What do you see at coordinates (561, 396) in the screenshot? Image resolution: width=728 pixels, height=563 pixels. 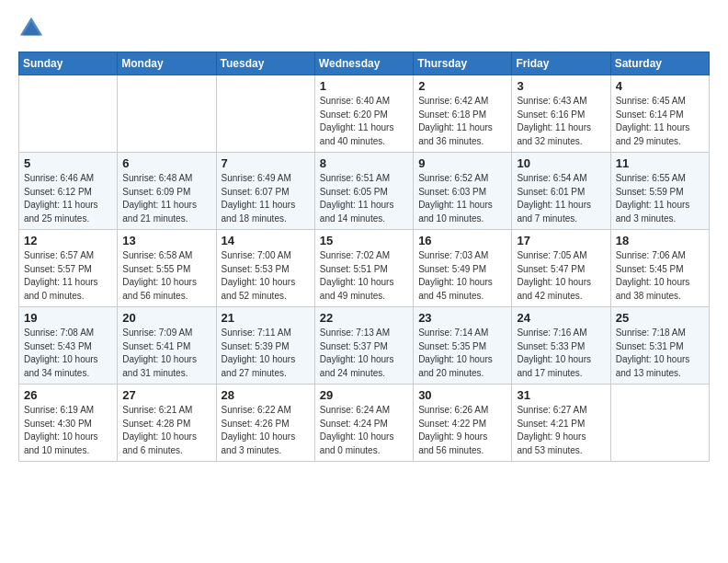 I see `day-number: 31` at bounding box center [561, 396].